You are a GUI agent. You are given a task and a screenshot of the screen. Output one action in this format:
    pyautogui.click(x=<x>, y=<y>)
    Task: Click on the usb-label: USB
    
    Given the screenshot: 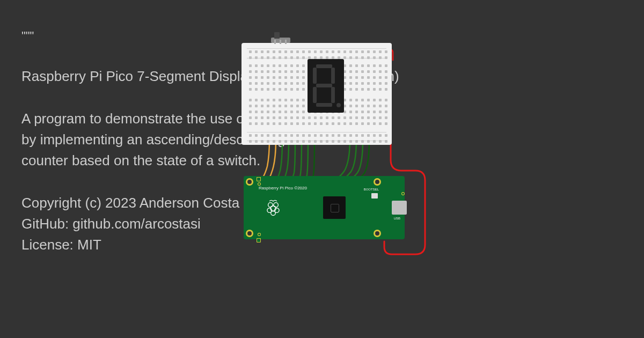 What is the action you would take?
    pyautogui.click(x=397, y=218)
    